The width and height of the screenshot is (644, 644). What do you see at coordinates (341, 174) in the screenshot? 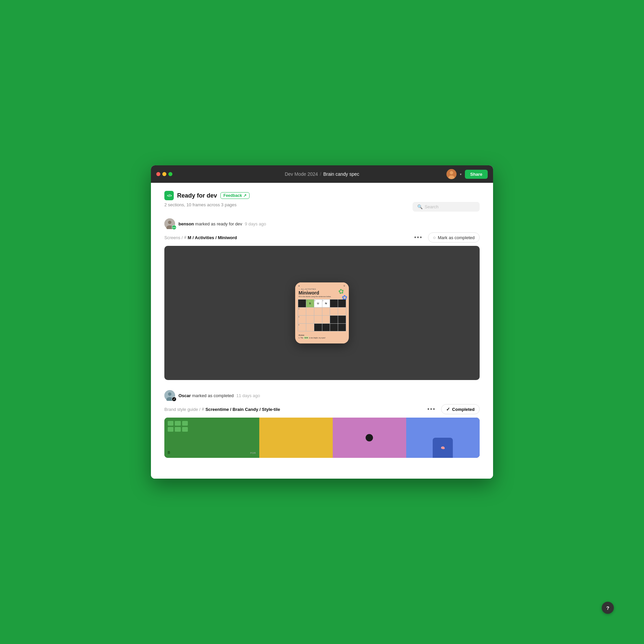
I see `file-title: Brain candy spec` at bounding box center [341, 174].